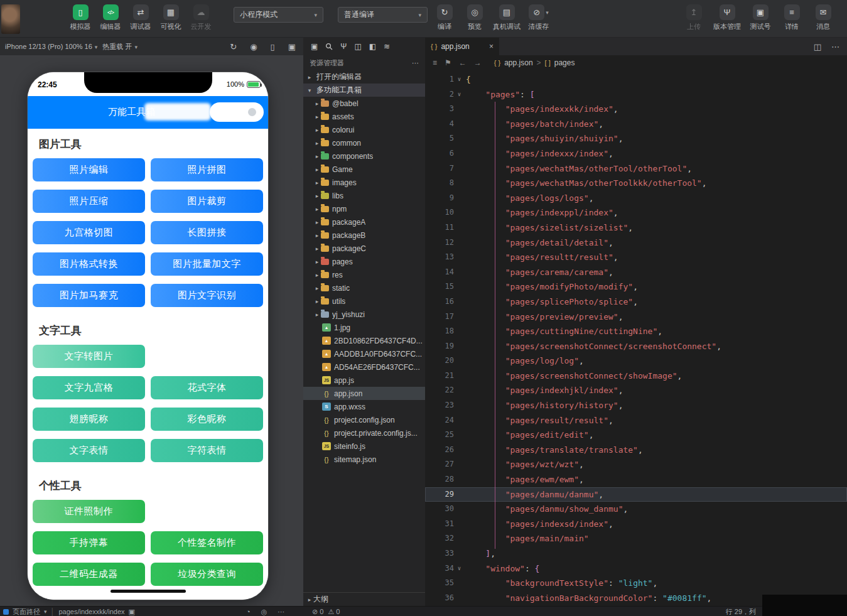 This screenshot has height=616, width=847. What do you see at coordinates (89, 543) in the screenshot?
I see `tool-button: 手持弹幕` at bounding box center [89, 543].